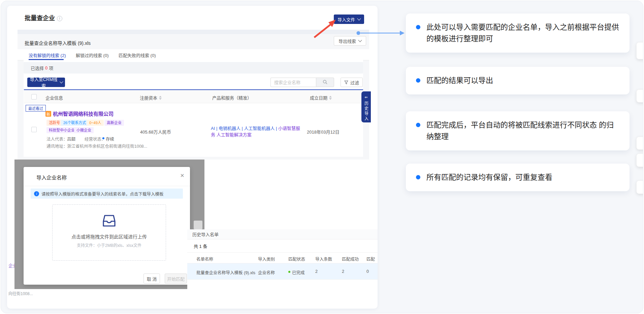  Describe the element at coordinates (226, 273) in the screenshot. I see `h-row-name: 批量查企业名称导入模板 (9).xls` at that location.